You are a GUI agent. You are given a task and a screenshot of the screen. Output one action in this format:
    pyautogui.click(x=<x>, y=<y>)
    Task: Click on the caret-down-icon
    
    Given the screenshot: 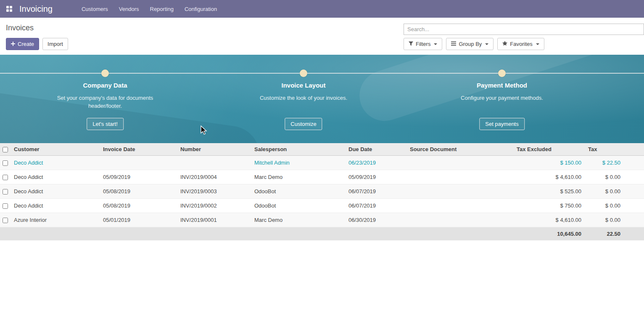 What is the action you would take?
    pyautogui.click(x=538, y=44)
    